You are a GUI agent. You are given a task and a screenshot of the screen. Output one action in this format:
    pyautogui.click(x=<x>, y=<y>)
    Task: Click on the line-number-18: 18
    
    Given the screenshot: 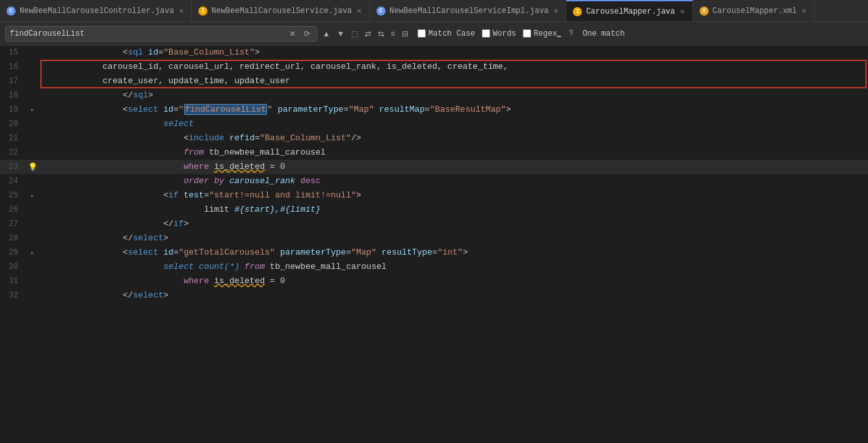 What is the action you would take?
    pyautogui.click(x=13, y=95)
    